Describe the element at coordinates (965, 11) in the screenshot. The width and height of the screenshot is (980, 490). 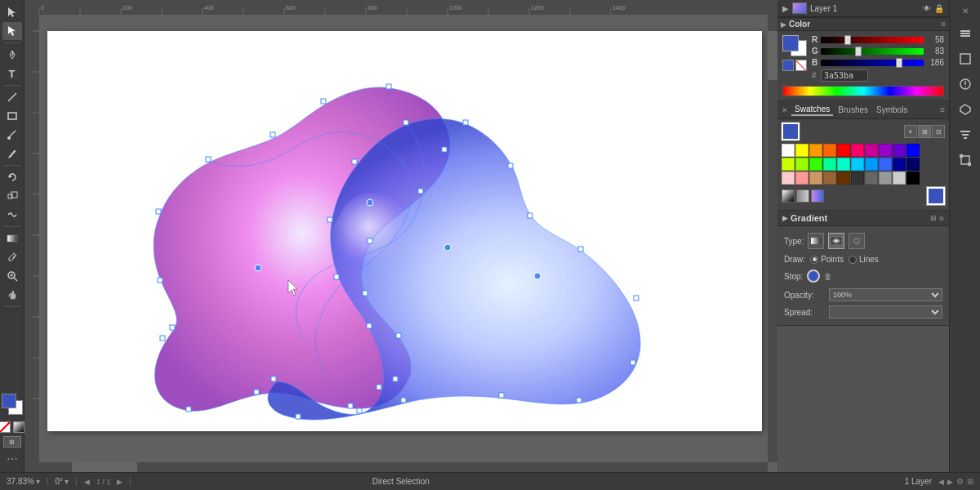
I see `right-panel-collapse-btn: ✕` at that location.